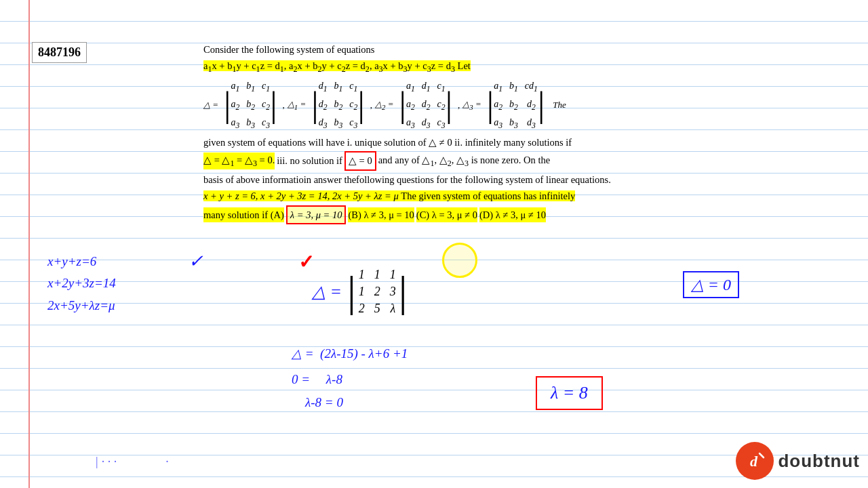  What do you see at coordinates (819, 461) in the screenshot?
I see `doubtnut-brand-name: doubtnut` at bounding box center [819, 461].